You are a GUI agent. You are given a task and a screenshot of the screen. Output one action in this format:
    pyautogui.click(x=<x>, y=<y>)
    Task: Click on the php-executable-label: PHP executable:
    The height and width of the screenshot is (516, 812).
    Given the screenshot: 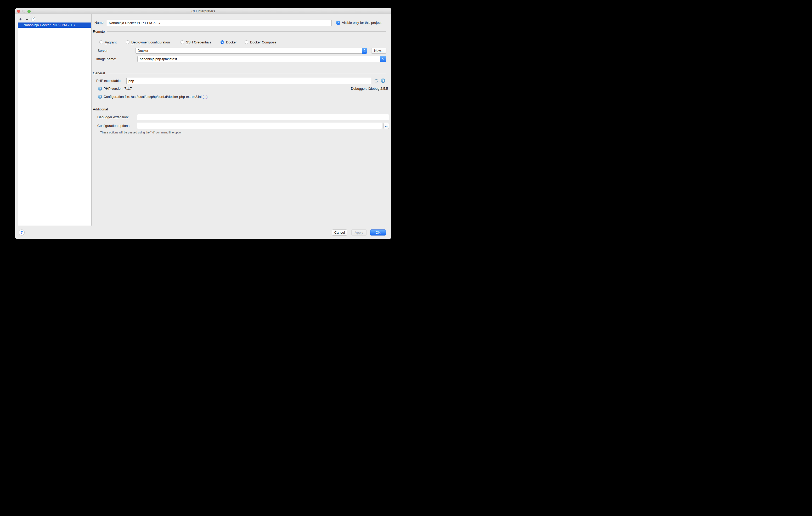 What is the action you would take?
    pyautogui.click(x=109, y=81)
    